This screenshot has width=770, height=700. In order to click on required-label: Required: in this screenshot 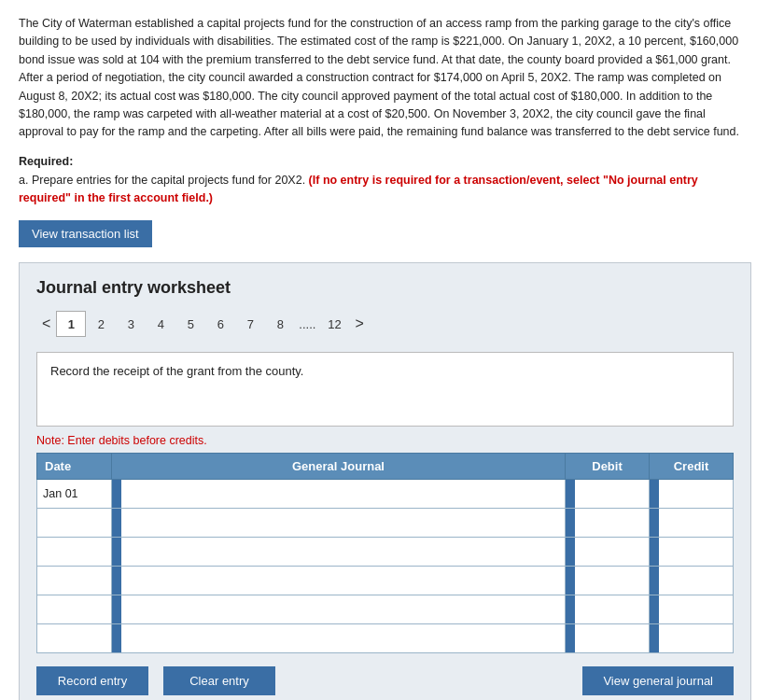, I will do `click(385, 161)`.